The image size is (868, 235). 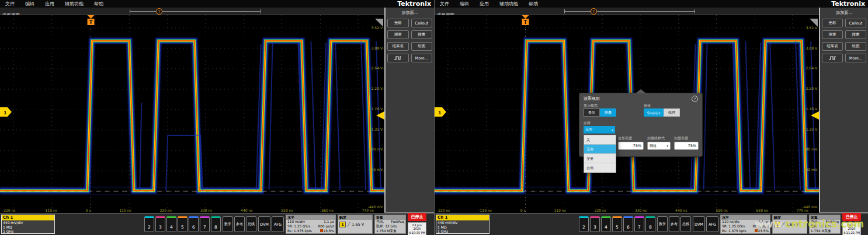 What do you see at coordinates (631, 146) in the screenshot?
I see `waveform-intensity-field: 75%` at bounding box center [631, 146].